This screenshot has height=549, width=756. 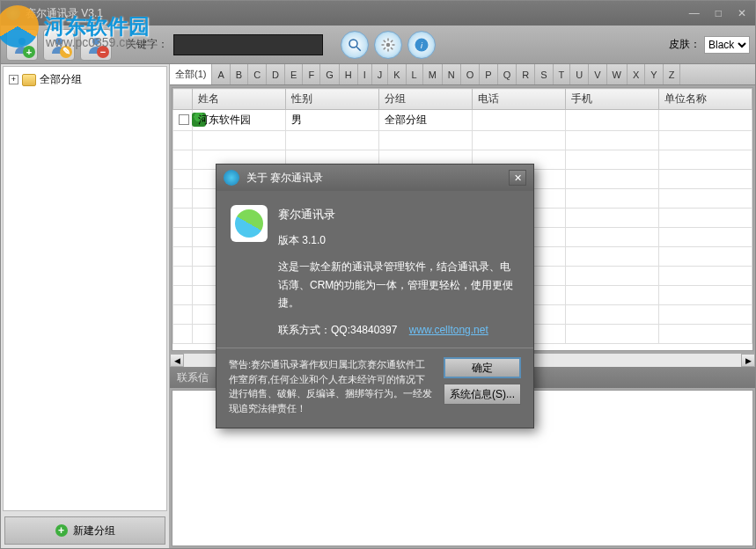 What do you see at coordinates (330, 74) in the screenshot?
I see `alpha-G: G` at bounding box center [330, 74].